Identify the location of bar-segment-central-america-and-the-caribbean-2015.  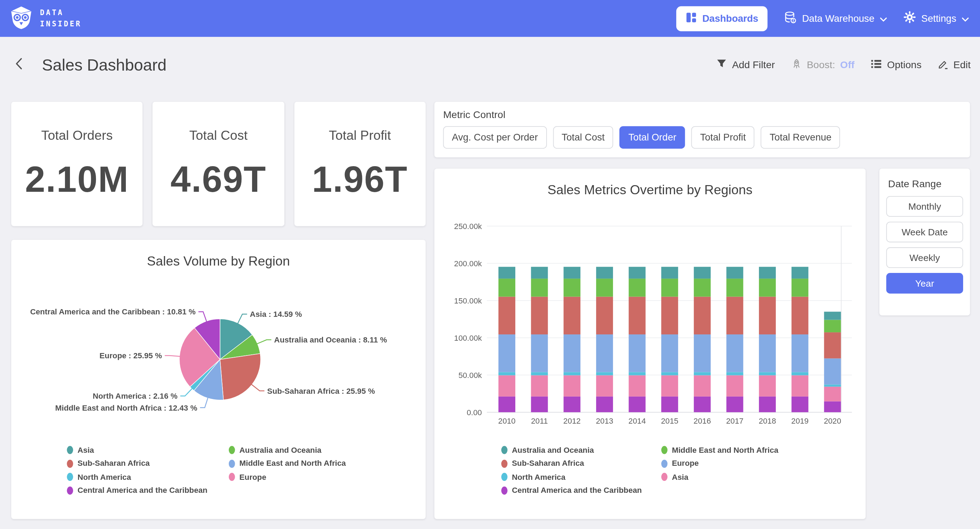
(670, 405).